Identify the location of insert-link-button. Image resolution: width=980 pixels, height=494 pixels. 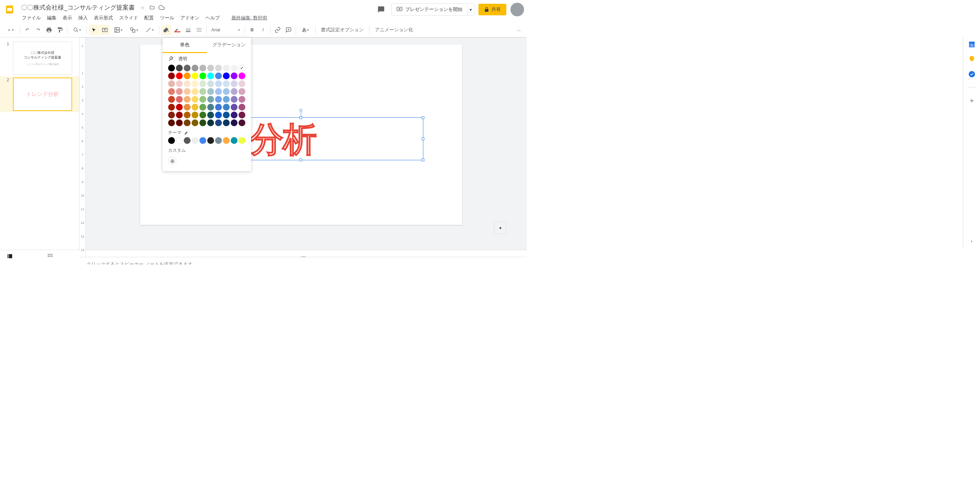
(278, 30).